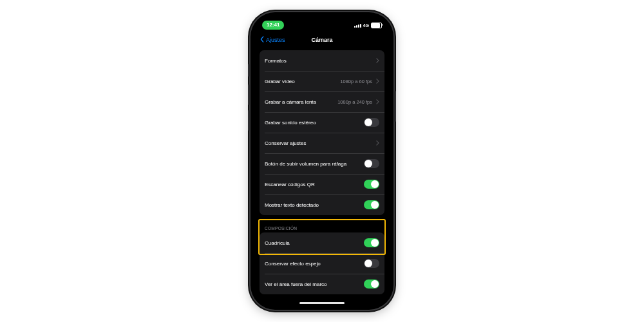 Image resolution: width=644 pixels, height=322 pixels. What do you see at coordinates (312, 164) in the screenshot?
I see `setting-label: Botón de subir volumen para ráfaga` at bounding box center [312, 164].